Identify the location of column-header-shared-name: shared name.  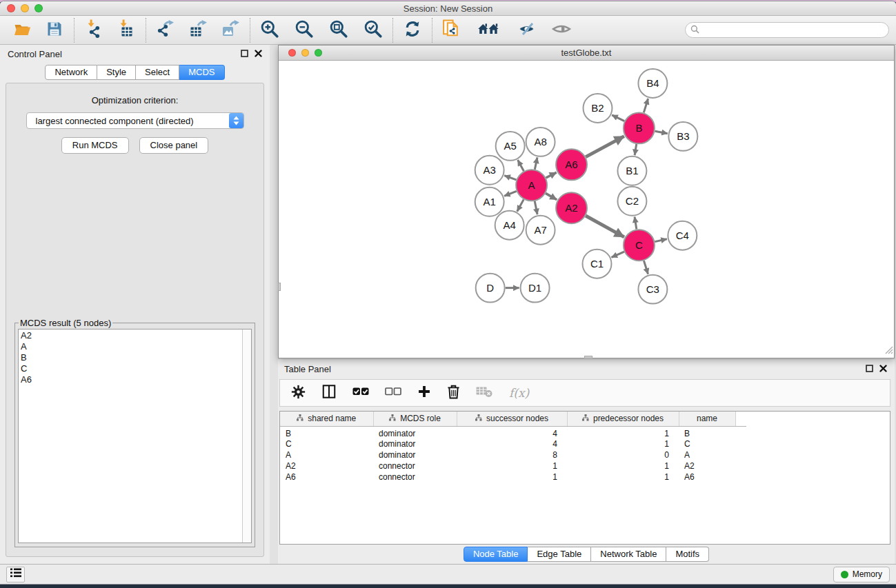
(327, 419).